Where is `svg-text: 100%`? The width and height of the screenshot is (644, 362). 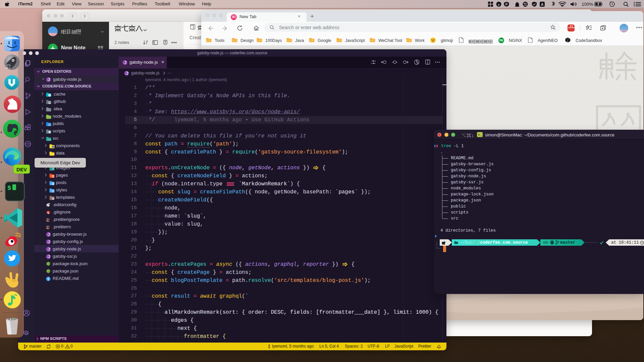 svg-text: 100% is located at coordinates (588, 4).